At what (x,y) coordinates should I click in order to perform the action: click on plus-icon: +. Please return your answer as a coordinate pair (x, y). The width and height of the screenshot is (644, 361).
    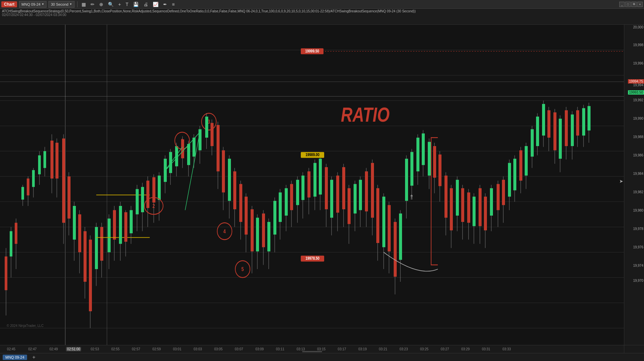
    Looking at the image, I should click on (120, 4).